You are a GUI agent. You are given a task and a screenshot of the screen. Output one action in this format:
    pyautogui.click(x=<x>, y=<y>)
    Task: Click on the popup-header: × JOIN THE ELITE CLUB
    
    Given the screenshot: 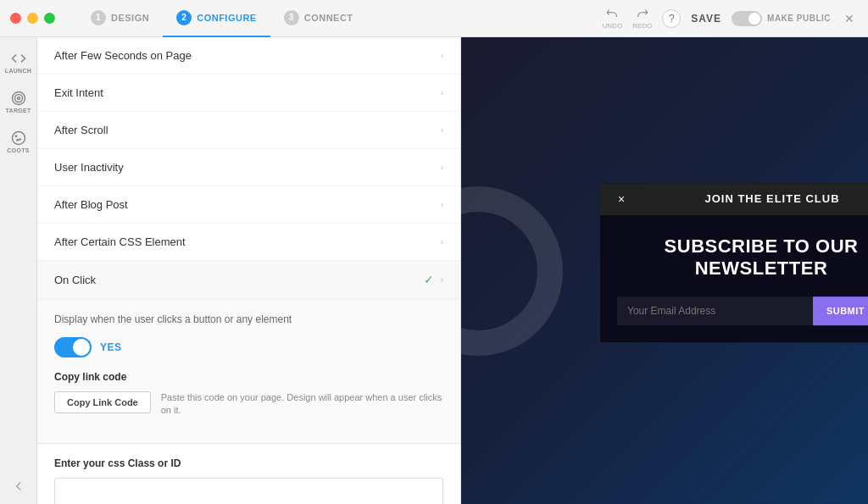 What is the action you would take?
    pyautogui.click(x=734, y=199)
    